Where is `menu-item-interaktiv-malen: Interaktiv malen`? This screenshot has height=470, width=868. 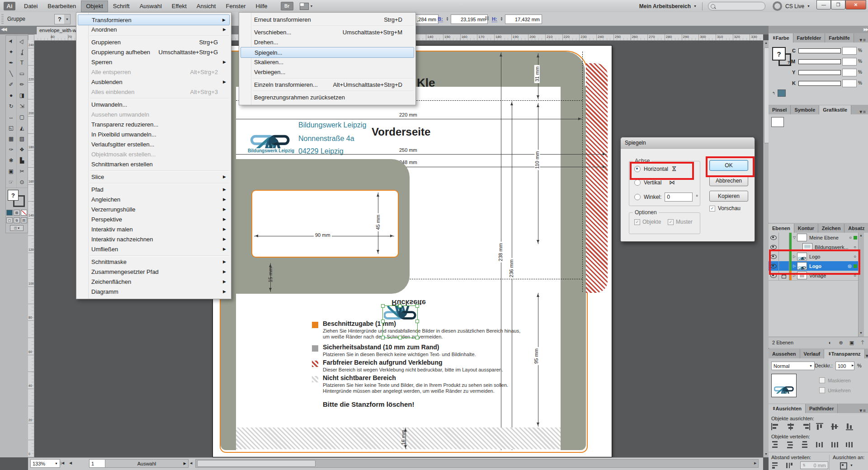 menu-item-interaktiv-malen: Interaktiv malen is located at coordinates (154, 229).